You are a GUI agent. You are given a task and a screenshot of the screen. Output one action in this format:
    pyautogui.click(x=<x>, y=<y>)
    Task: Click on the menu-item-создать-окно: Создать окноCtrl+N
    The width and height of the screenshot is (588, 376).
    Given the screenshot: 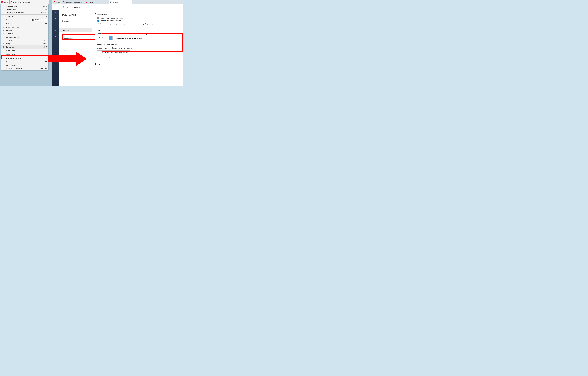 What is the action you would take?
    pyautogui.click(x=25, y=9)
    